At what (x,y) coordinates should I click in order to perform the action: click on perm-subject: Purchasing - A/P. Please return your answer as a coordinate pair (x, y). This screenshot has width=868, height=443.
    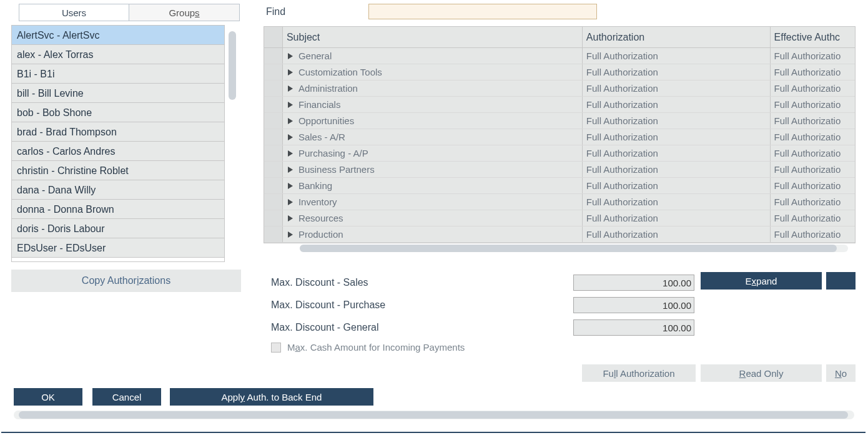
    Looking at the image, I should click on (333, 153).